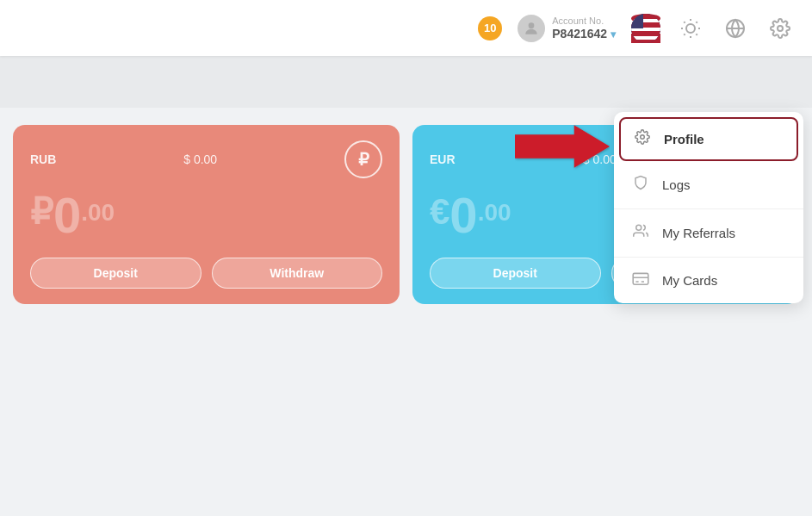 This screenshot has height=516, width=812. I want to click on account-text: Account No. P8421642 ▾, so click(584, 28).